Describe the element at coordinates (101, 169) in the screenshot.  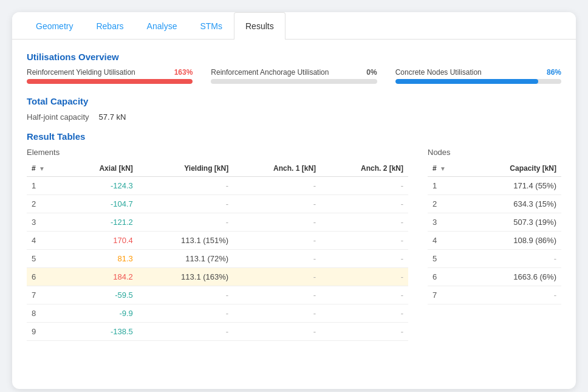
I see `col-axial: Axial [kN]` at that location.